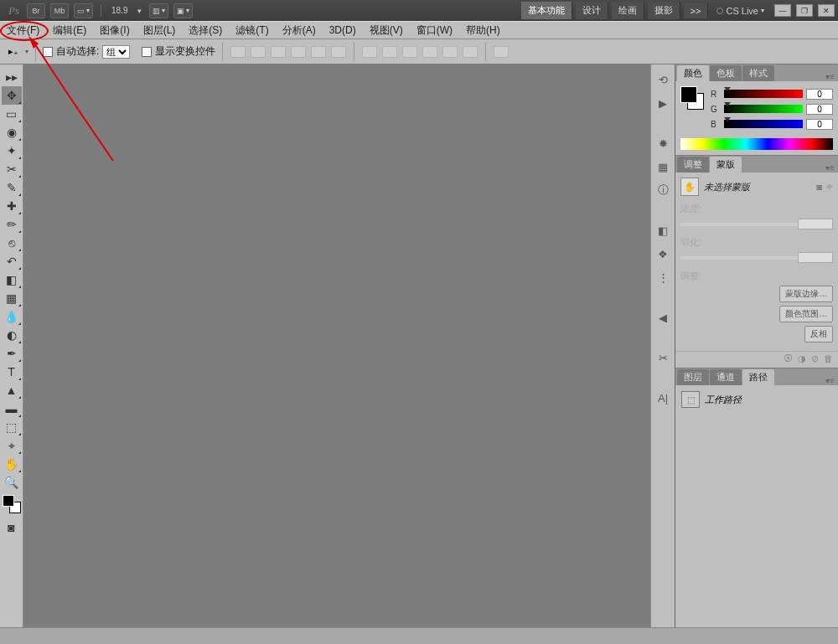 This screenshot has height=644, width=838. What do you see at coordinates (826, 10) in the screenshot?
I see `window-close: ✕` at bounding box center [826, 10].